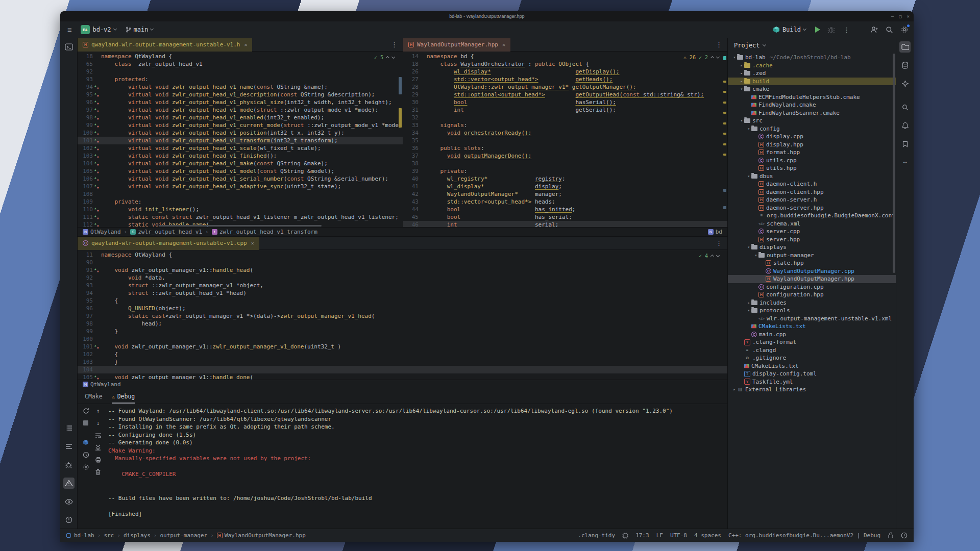 The image size is (980, 551). I want to click on tree-item: Hdaemon-client.hpp, so click(812, 192).